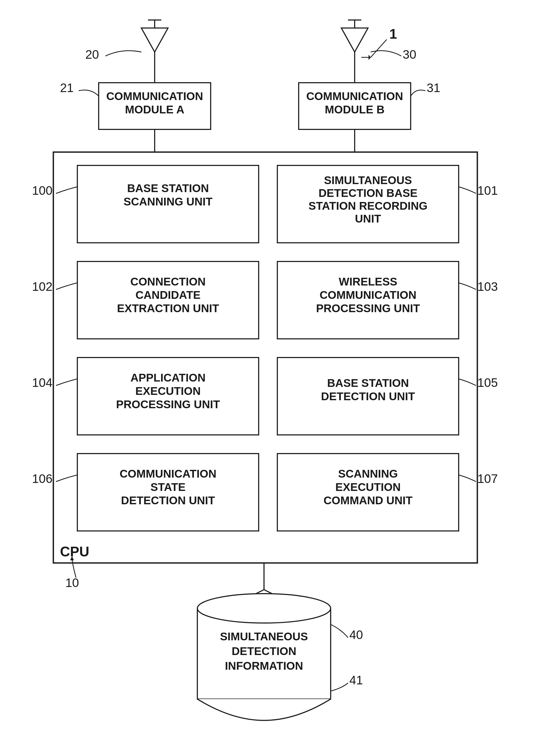 The image size is (560, 746). Describe the element at coordinates (75, 551) in the screenshot. I see `cpu-label: CPU` at that location.